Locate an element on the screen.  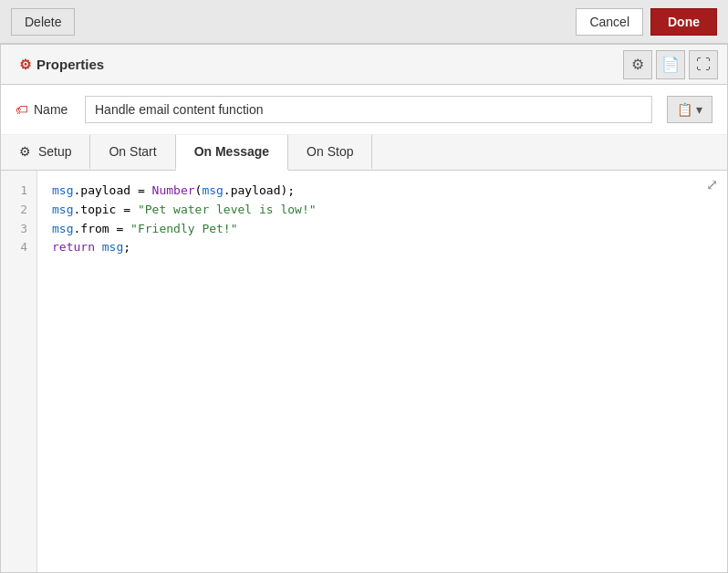
line-num-3: 3 is located at coordinates (18, 230).